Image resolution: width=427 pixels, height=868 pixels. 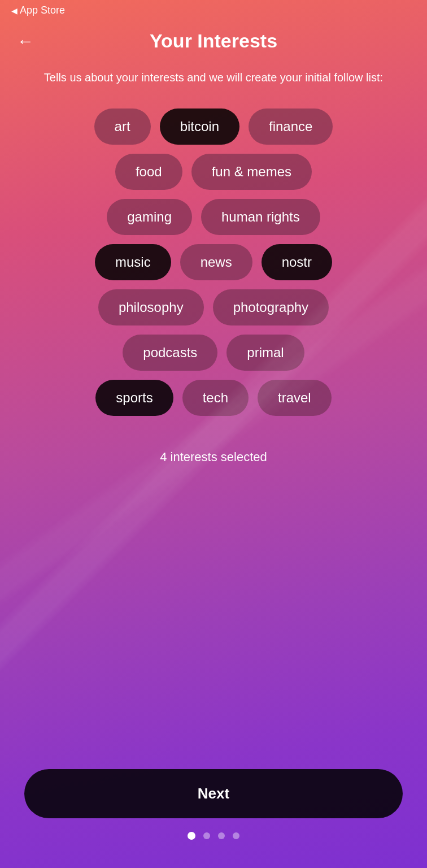 What do you see at coordinates (38, 10) in the screenshot?
I see `app-store-label: App Store` at bounding box center [38, 10].